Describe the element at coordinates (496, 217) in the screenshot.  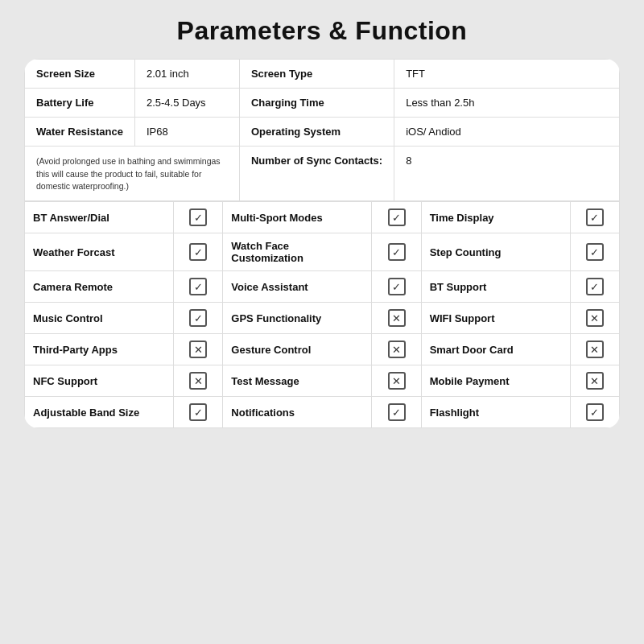
I see `feature-name-cell: Time Display` at that location.